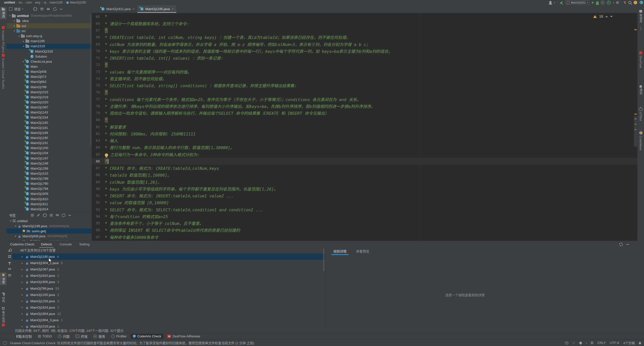  I want to click on line-number: 73, so click(97, 72).